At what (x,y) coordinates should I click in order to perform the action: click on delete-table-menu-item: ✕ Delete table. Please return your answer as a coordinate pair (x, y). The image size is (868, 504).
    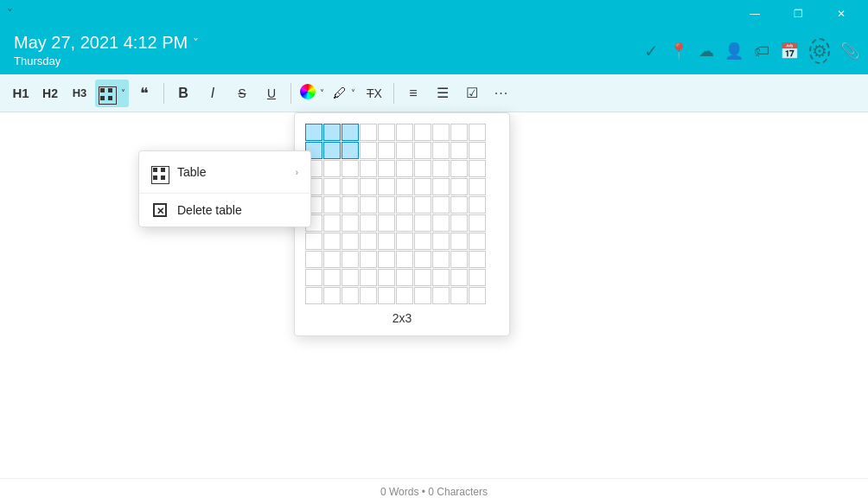
    Looking at the image, I should click on (225, 210).